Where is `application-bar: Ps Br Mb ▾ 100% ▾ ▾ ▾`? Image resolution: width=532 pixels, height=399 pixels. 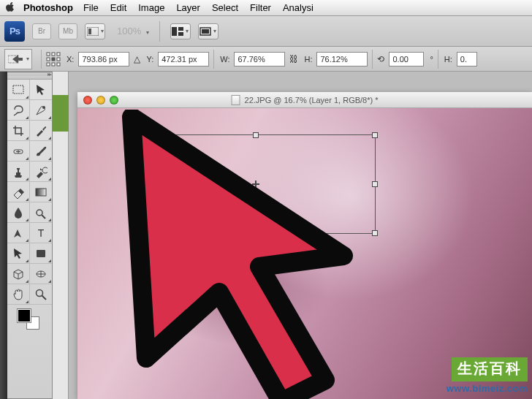
application-bar: Ps Br Mb ▾ 100% ▾ ▾ ▾ is located at coordinates (266, 31).